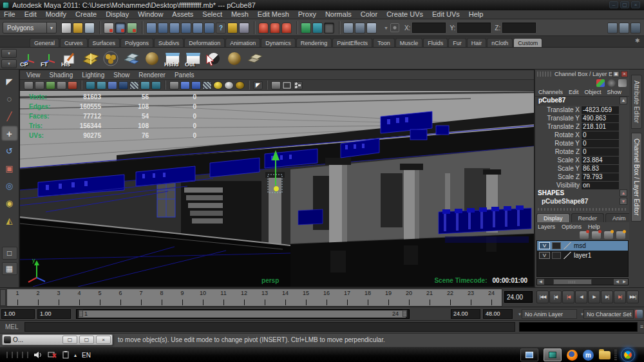 This screenshot has width=644, height=362. I want to click on shelf-tab: General, so click(44, 43).